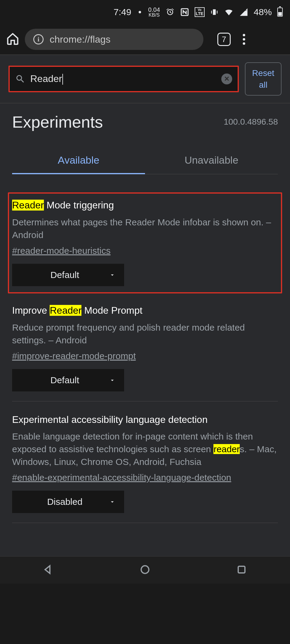 The image size is (290, 644). Describe the element at coordinates (214, 12) in the screenshot. I see `vibrate-icon` at that location.